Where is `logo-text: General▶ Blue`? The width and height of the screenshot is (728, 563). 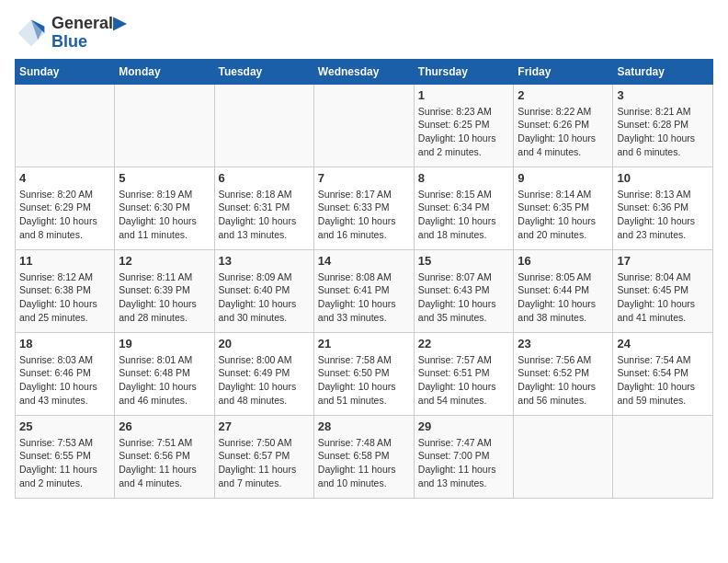 logo-text: General▶ Blue is located at coordinates (88, 33).